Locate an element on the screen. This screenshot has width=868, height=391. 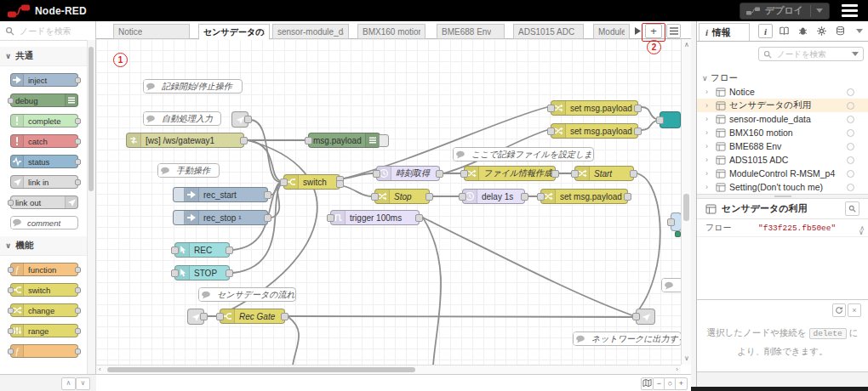
canvas-vertical-scrollbar: ∧ ∨ is located at coordinates (686, 202).